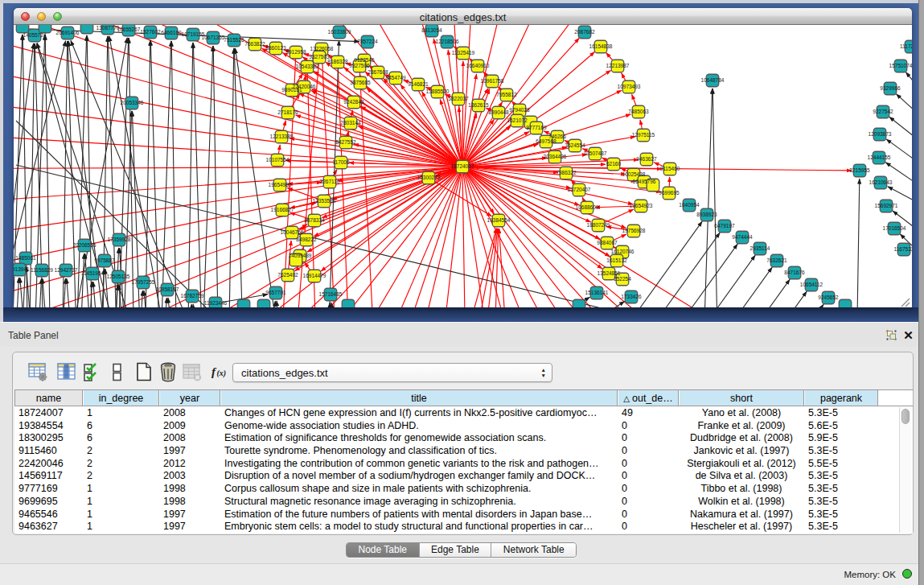 This screenshot has width=924, height=585. Describe the element at coordinates (906, 470) in the screenshot. I see `vertical-scrollbar` at that location.